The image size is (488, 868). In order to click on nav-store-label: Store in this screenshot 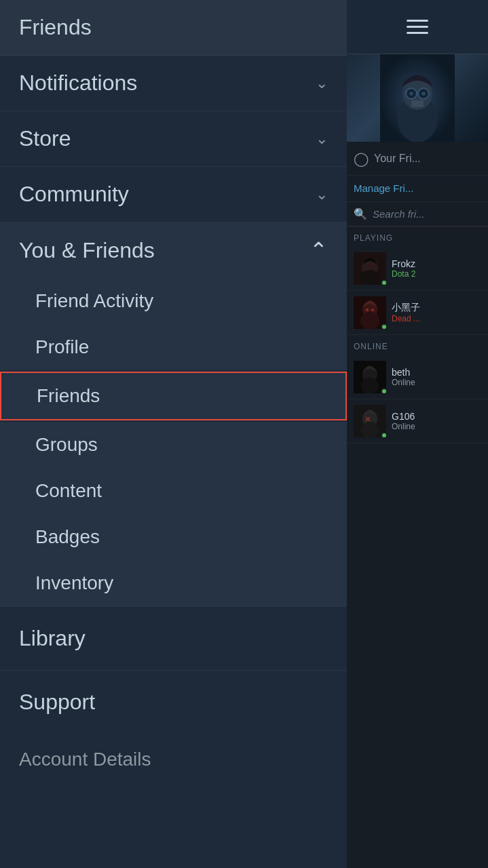, I will do `click(45, 138)`.